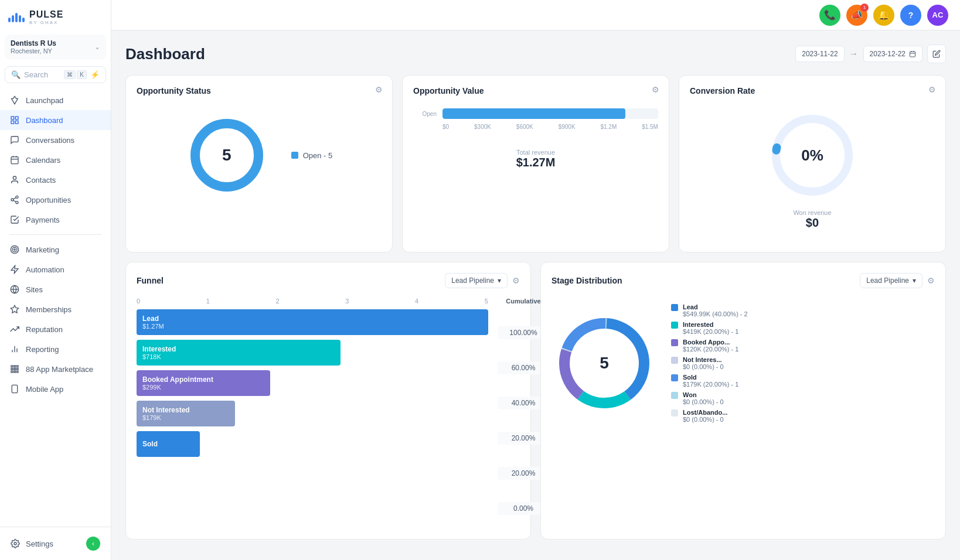  What do you see at coordinates (82, 75) in the screenshot?
I see `shortcut-k: K` at bounding box center [82, 75].